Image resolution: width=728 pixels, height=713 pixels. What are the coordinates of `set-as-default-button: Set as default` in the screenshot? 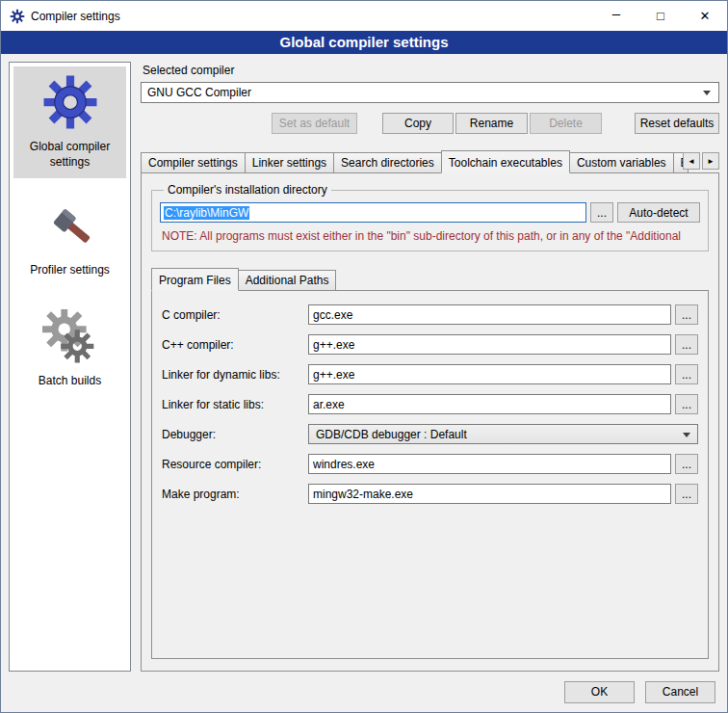 It's located at (314, 123).